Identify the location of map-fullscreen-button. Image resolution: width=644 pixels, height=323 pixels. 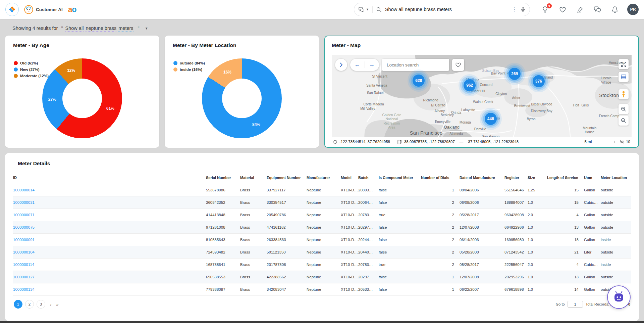
(624, 64).